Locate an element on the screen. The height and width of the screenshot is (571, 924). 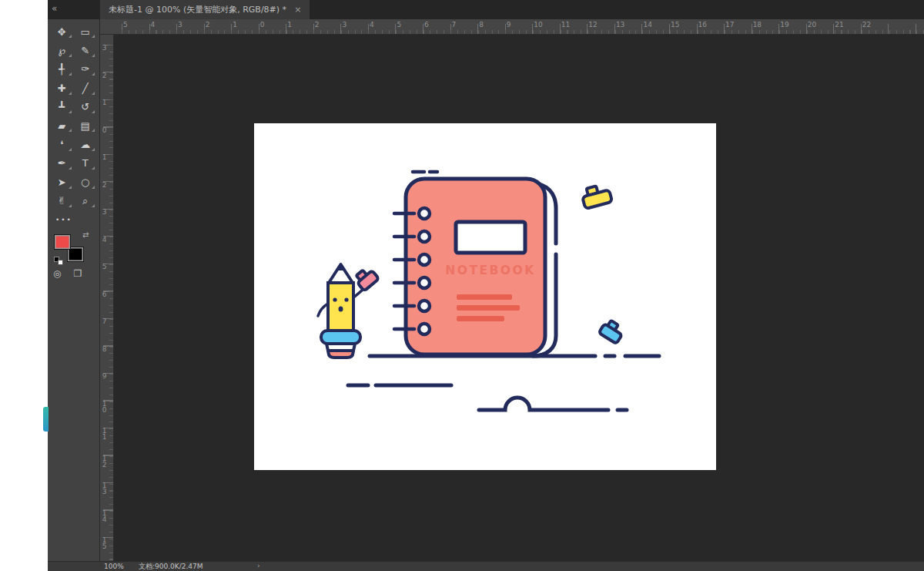
default-colors-icon is located at coordinates (59, 260).